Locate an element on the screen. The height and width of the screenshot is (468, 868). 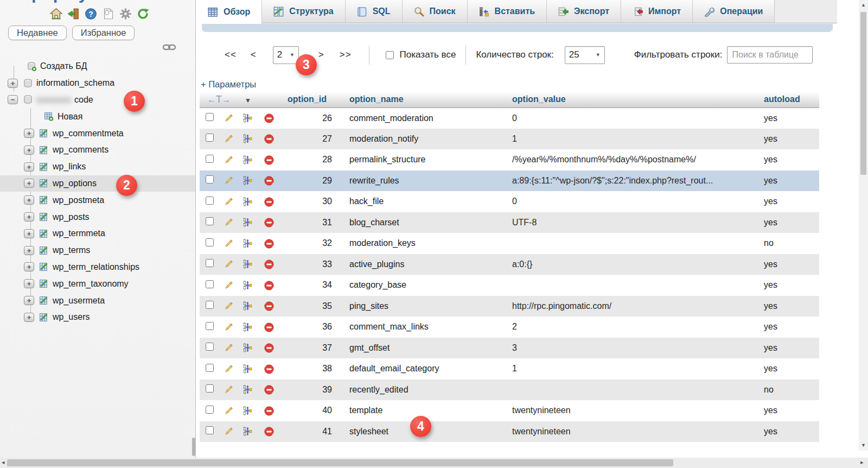
link-chain-icon is located at coordinates (169, 48).